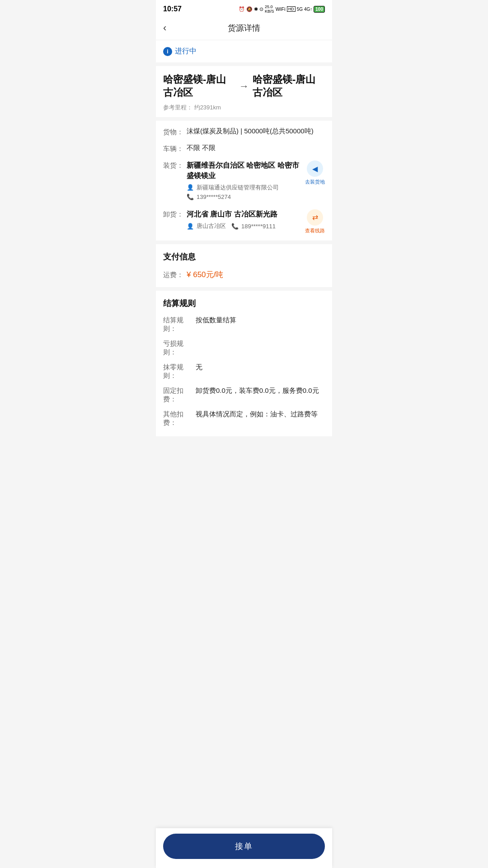  I want to click on unloading-row: 卸货： 河北省 唐山市 古冶区新光路 👤 唐山古冶区 📞 189*****911…, so click(244, 222).